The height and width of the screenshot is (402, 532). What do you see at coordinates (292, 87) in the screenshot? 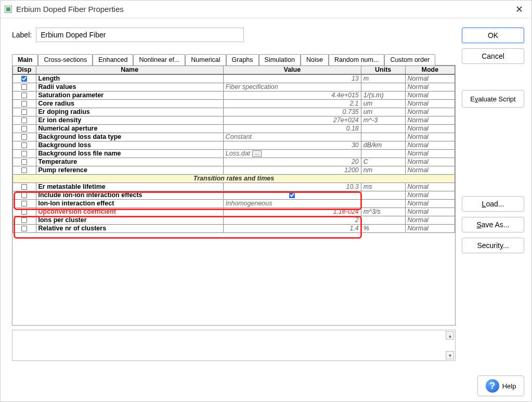
I see `param-value: Fiber specification` at bounding box center [292, 87].